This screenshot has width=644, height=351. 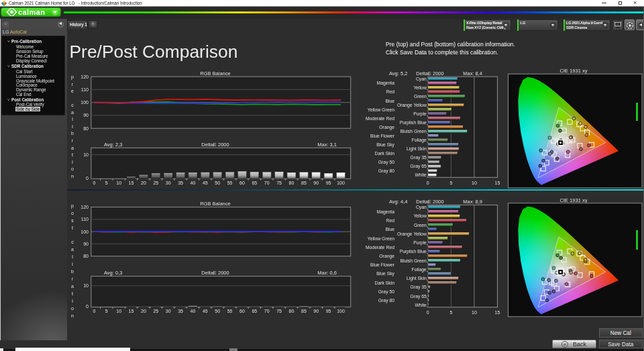 What do you see at coordinates (180, 311) in the screenshot?
I see `svg-text: 35` at bounding box center [180, 311].